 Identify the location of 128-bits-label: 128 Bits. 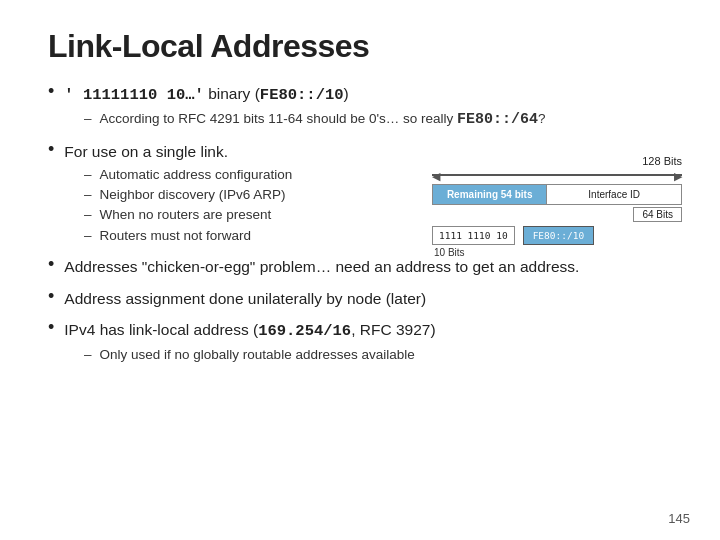
(557, 161).